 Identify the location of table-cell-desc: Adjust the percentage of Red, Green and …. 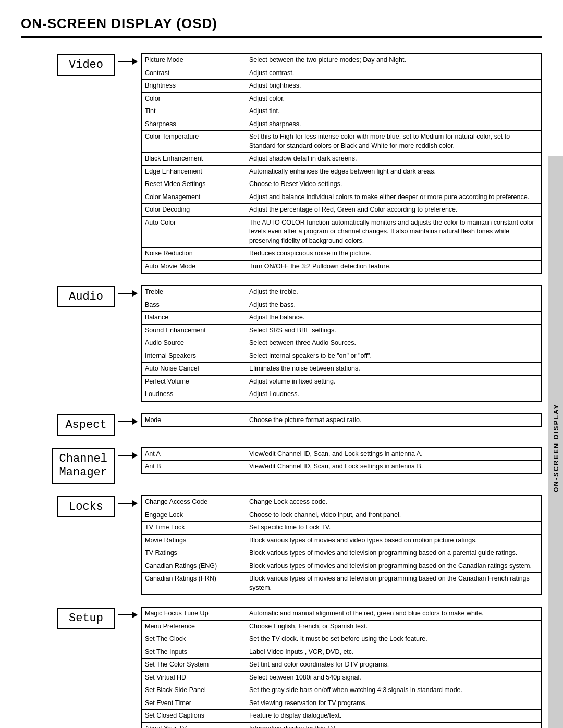
(394, 211).